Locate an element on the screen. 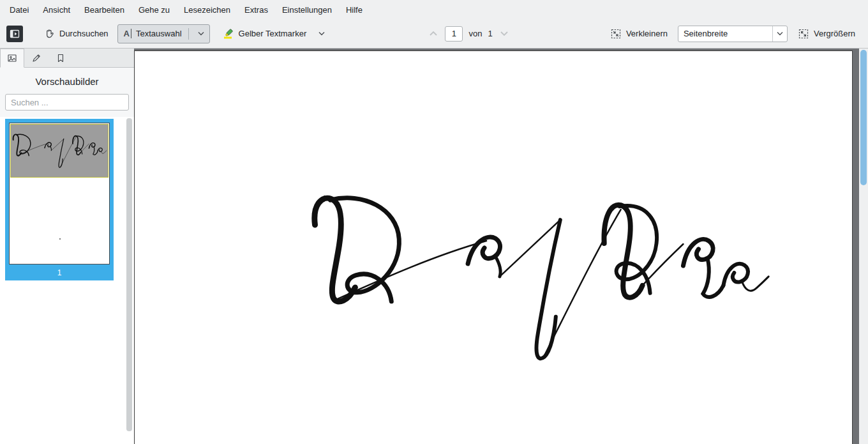 Image resolution: width=868 pixels, height=444 pixels. main-toolbar: Durchsuchen A Textauswahl Gelber Textmar… is located at coordinates (434, 34).